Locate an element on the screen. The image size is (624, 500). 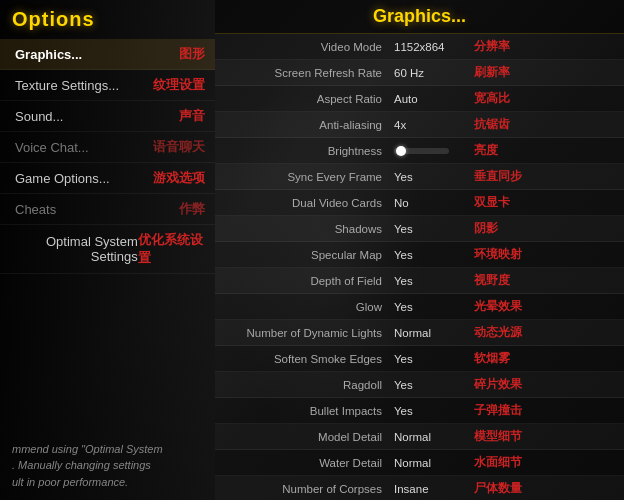
sidebar-item-zh-texture: 纹理设置 is located at coordinates (179, 85).